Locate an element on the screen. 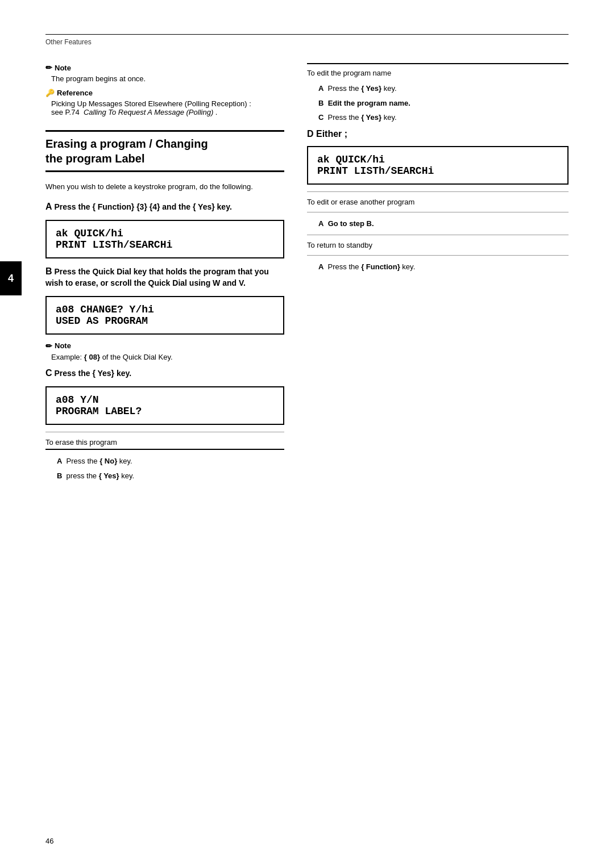  reference-section: 🔑 Reference Picking Up Messages Stored E… is located at coordinates (165, 102).